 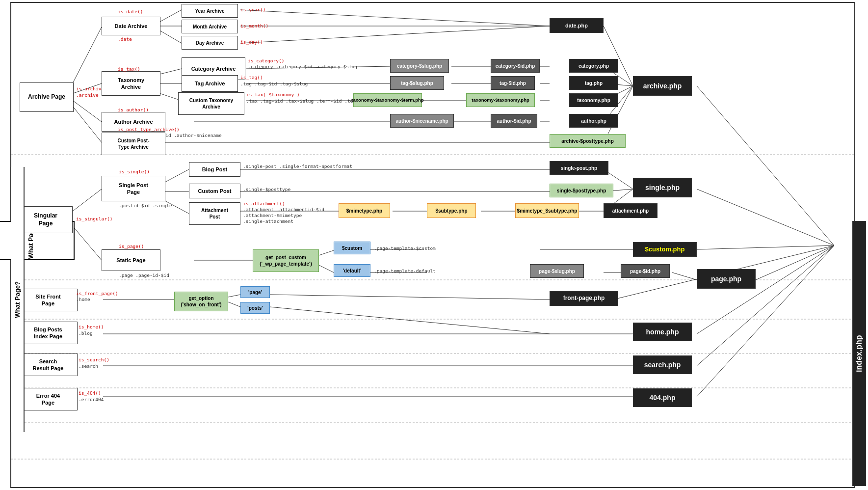 What do you see at coordinates (88, 366) in the screenshot?
I see `search-template: .search` at bounding box center [88, 366].